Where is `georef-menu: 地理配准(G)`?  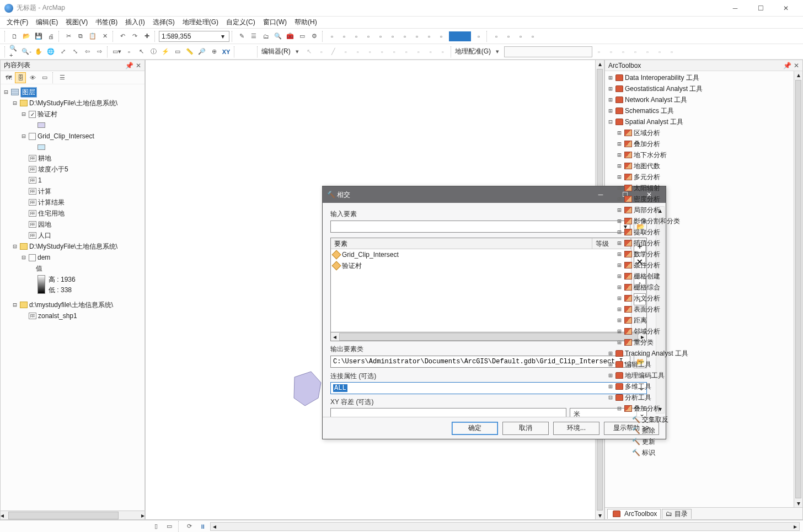 georef-menu: 地理配准(G) is located at coordinates (473, 52).